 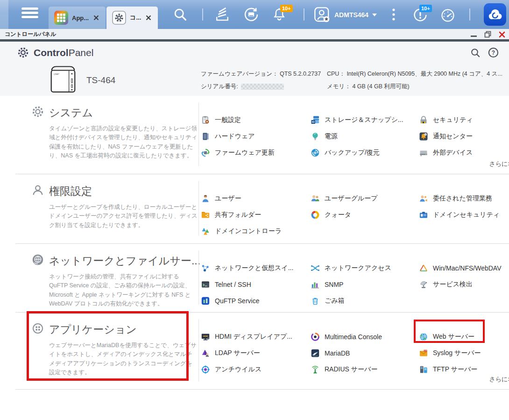 I want to click on network-access-icon, so click(x=315, y=268).